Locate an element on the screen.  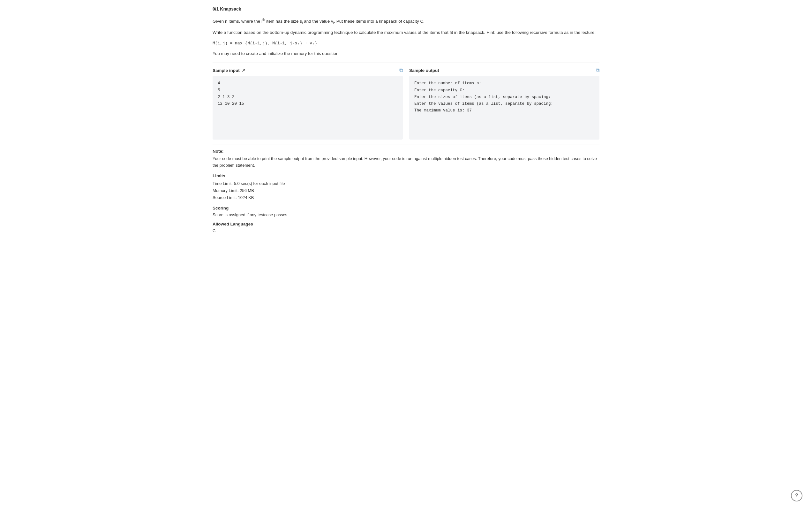
note-title: Note: is located at coordinates (406, 151).